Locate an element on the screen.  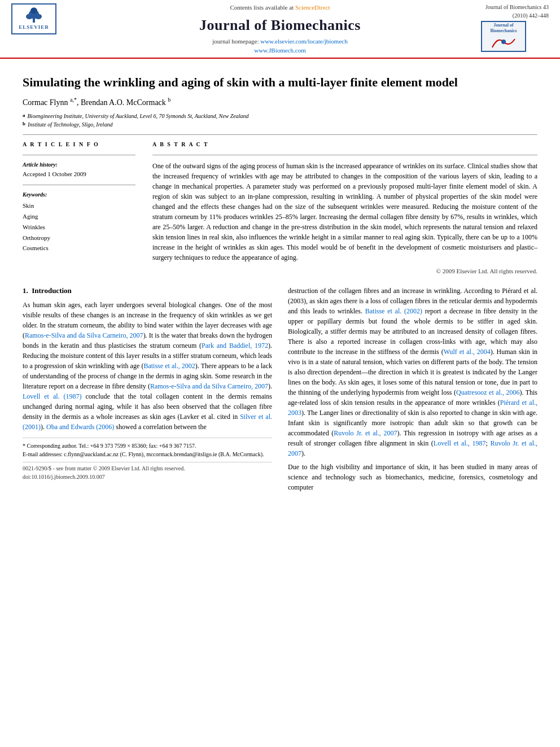
elsevier-text: ELSEVIER is located at coordinates (34, 27).